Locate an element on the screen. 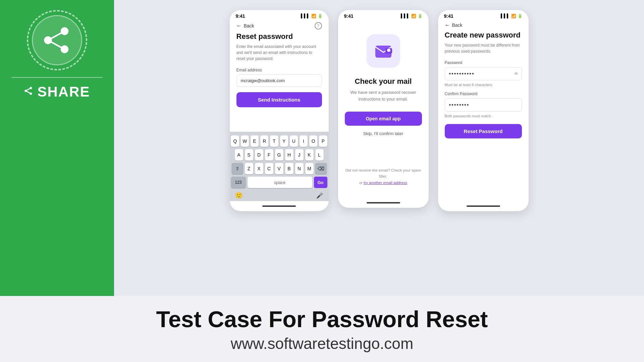 This screenshot has width=644, height=362. email-field-label: Email address is located at coordinates (279, 70).